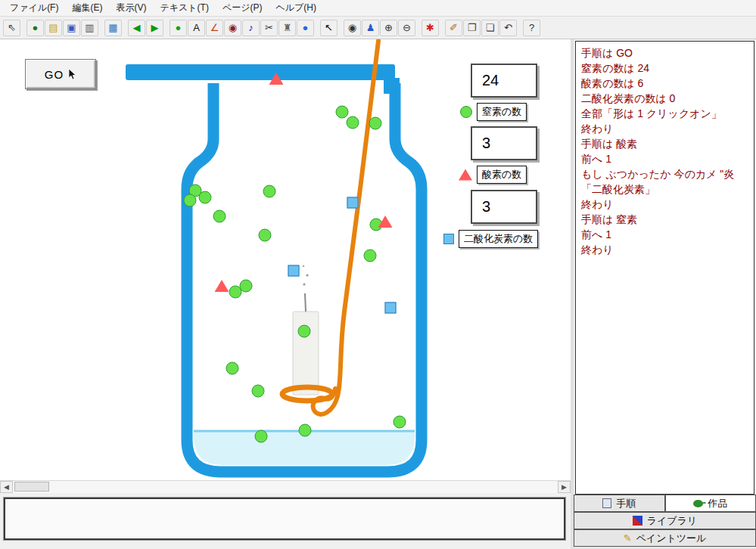 This screenshot has height=549, width=756. Describe the element at coordinates (260, 73) in the screenshot. I see `jar-lid` at that location.